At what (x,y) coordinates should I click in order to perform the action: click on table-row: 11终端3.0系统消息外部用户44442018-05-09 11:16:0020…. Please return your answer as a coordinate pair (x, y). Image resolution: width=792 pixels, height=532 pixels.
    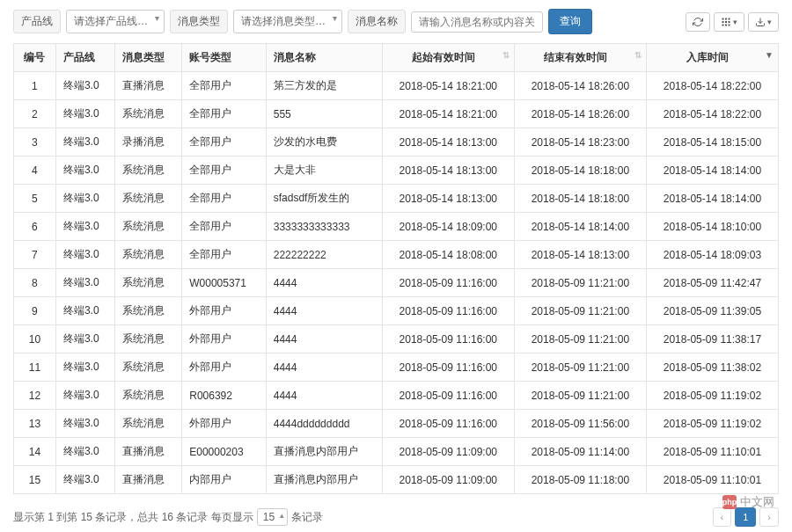
    Looking at the image, I should click on (396, 368).